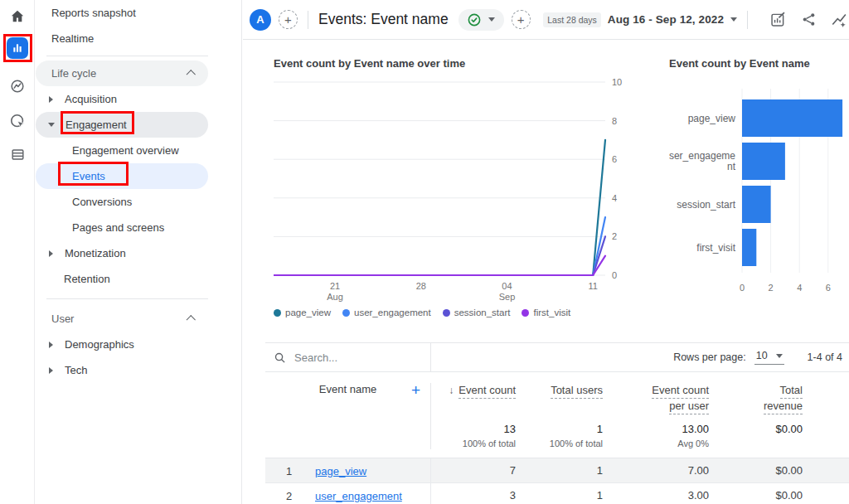 The width and height of the screenshot is (849, 504). What do you see at coordinates (260, 20) in the screenshot?
I see `avatar: A` at bounding box center [260, 20].